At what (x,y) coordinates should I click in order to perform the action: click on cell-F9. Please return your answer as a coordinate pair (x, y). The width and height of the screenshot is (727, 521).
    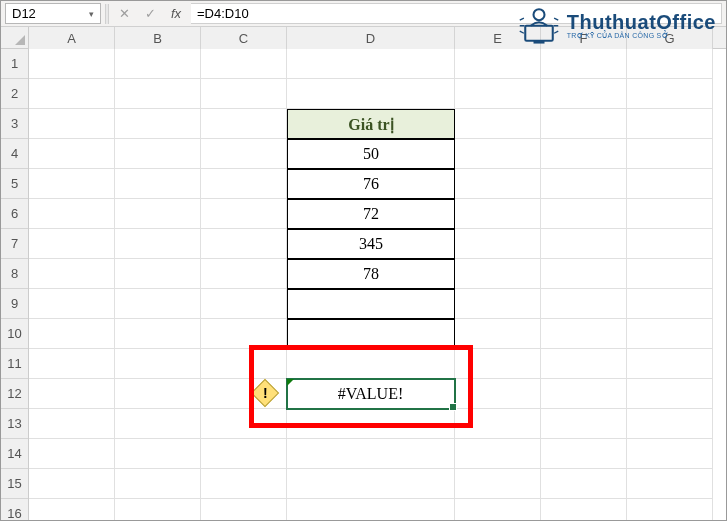
    Looking at the image, I should click on (584, 304).